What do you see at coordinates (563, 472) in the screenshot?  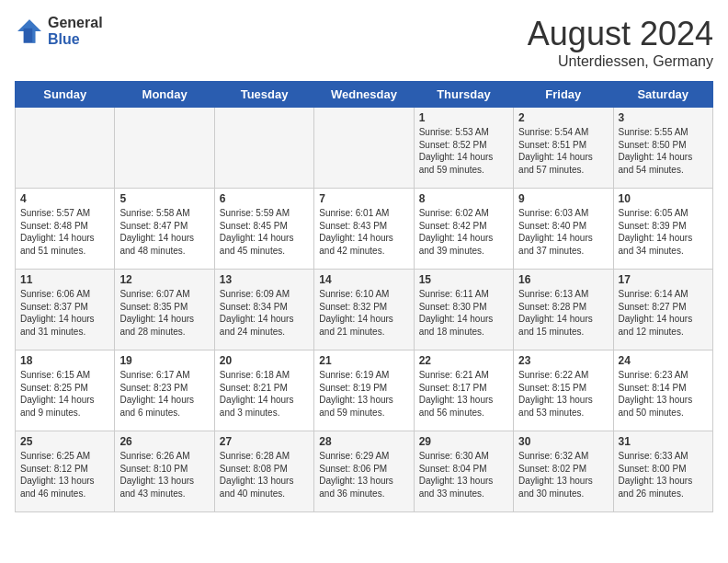 I see `calendar-cell: 30Sunrise: 6:32 AM Sunset: 8:02 PM Dayli…` at bounding box center [563, 472].